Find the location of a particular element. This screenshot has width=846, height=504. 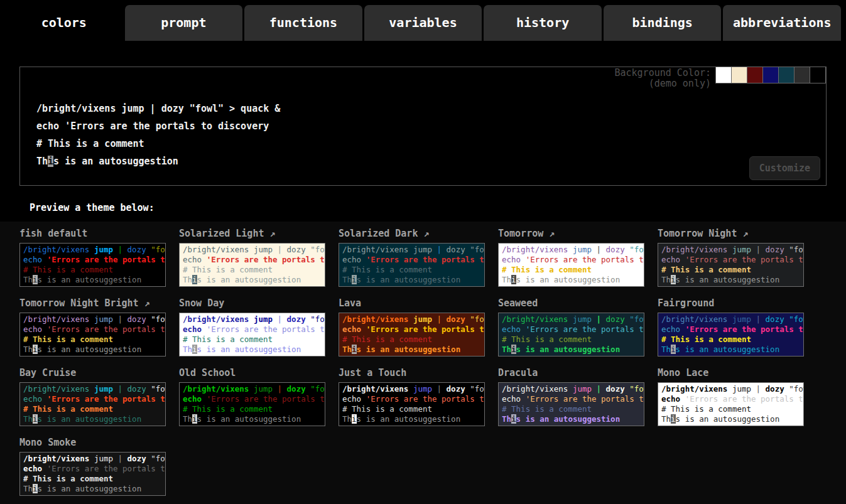

tab-colors: colors is located at coordinates (64, 23).